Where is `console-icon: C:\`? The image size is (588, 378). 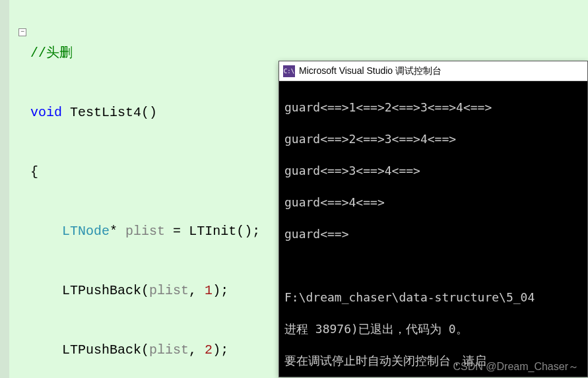 console-icon: C:\ is located at coordinates (289, 71).